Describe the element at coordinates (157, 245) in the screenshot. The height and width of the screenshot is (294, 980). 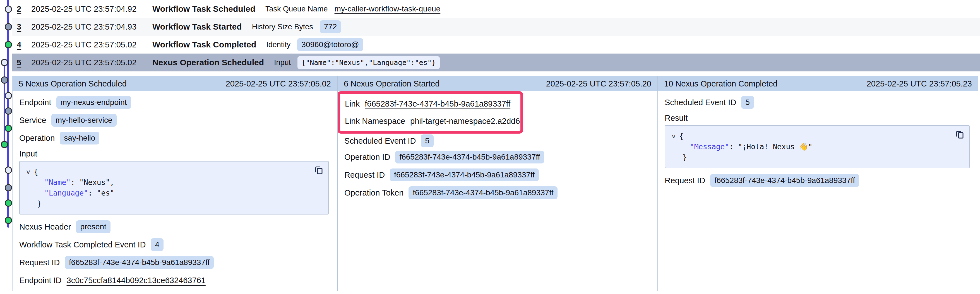
I see `event-id-badge: 4` at that location.